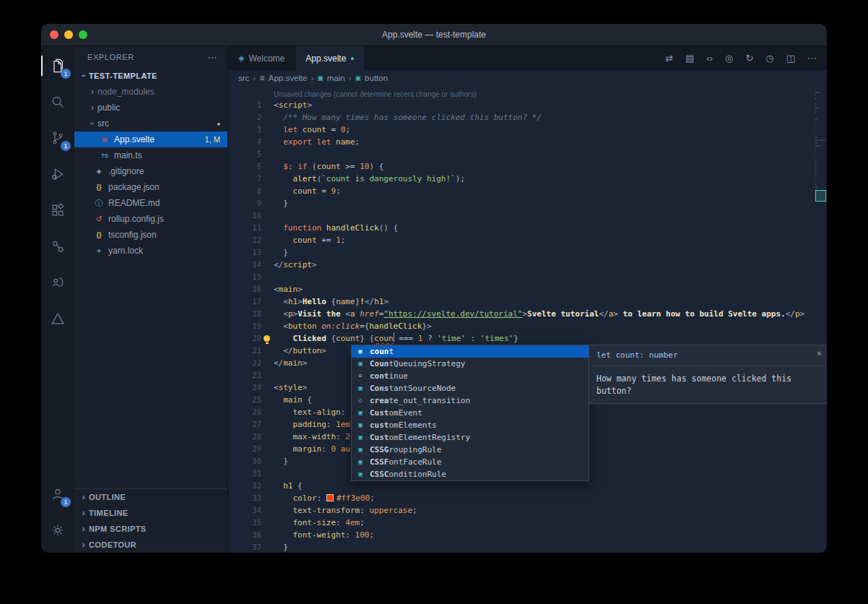 The height and width of the screenshot is (604, 868). I want to click on minimize-window-button, so click(69, 35).